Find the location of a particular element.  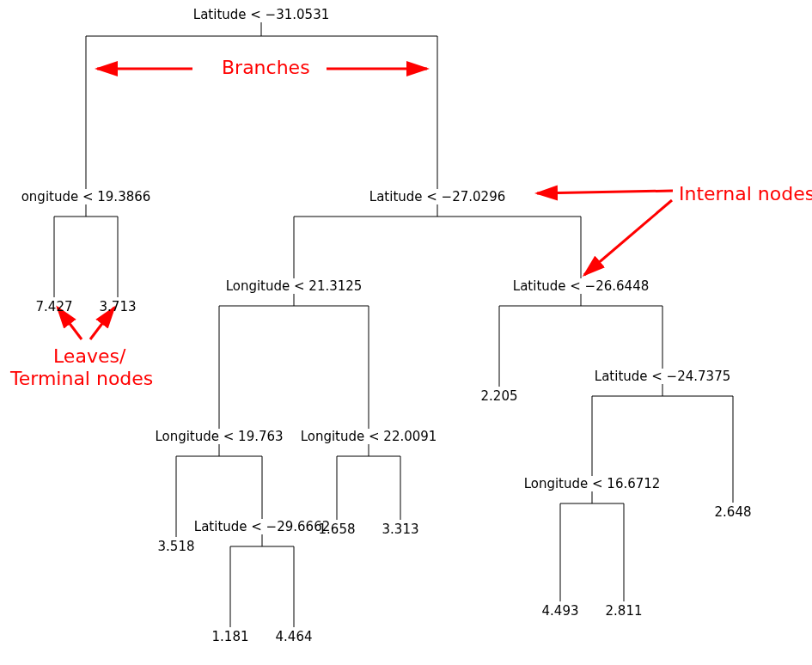

anno-leaves-line2: Terminal nodes is located at coordinates (82, 378).